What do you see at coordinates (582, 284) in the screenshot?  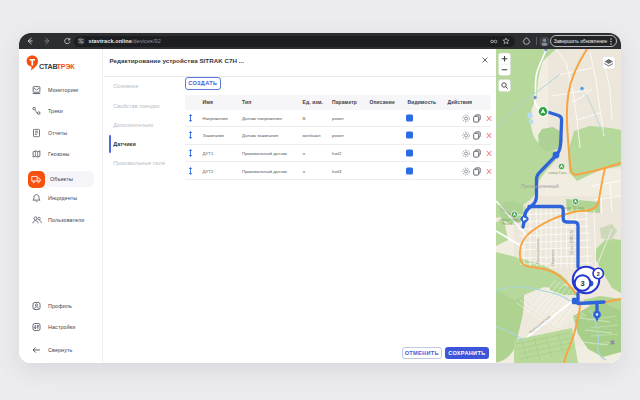 I see `svg-text: 3` at bounding box center [582, 284].